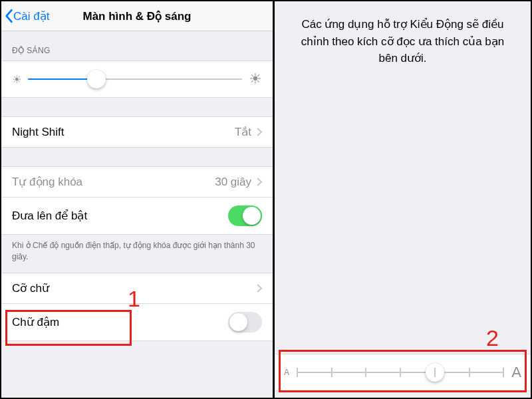 This screenshot has width=532, height=399. I want to click on raise-to-wake-label: Đưa lên để bật, so click(49, 215).